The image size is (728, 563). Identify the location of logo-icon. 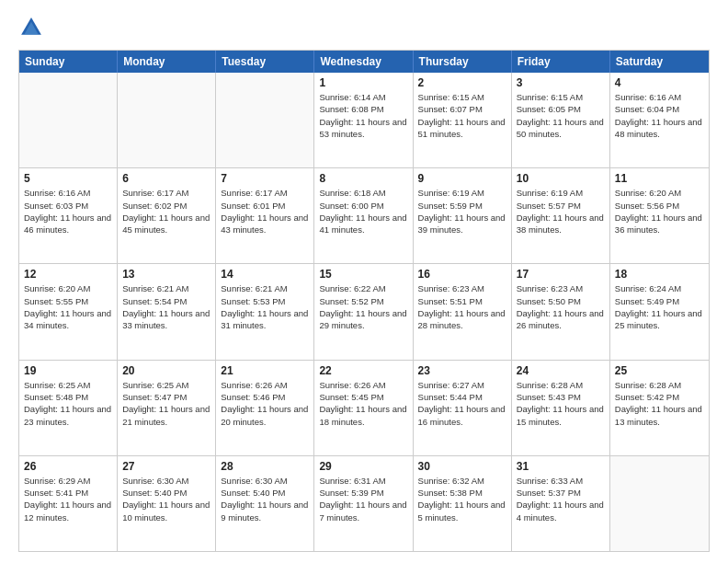
(31, 28).